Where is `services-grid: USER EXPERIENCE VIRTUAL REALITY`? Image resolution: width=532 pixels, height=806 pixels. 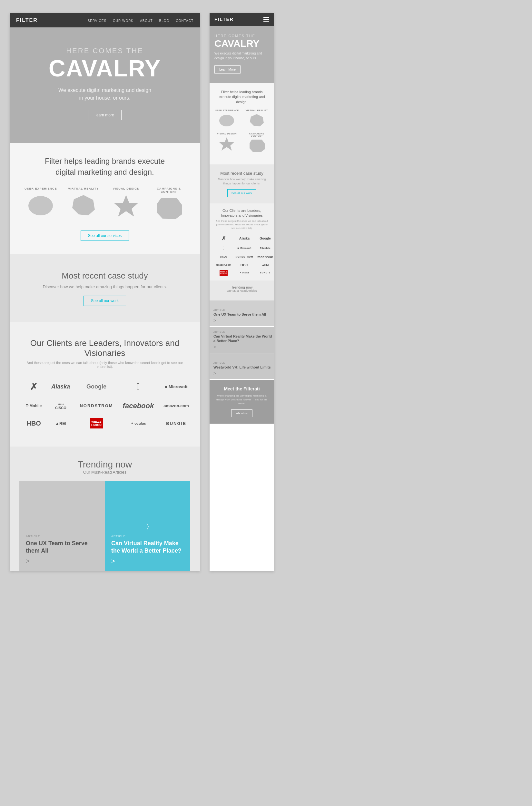 services-grid: USER EXPERIENCE VIRTUAL REALITY is located at coordinates (105, 204).